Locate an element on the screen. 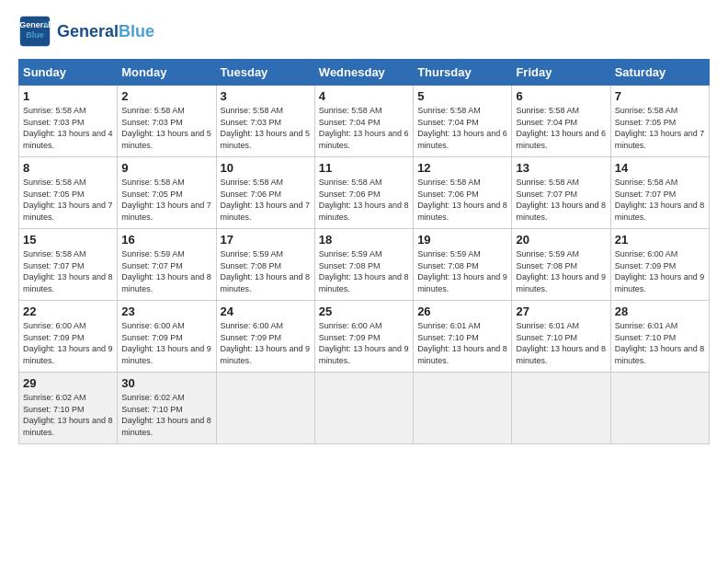 The height and width of the screenshot is (563, 728). header: General Blue GeneralBlue is located at coordinates (364, 31).